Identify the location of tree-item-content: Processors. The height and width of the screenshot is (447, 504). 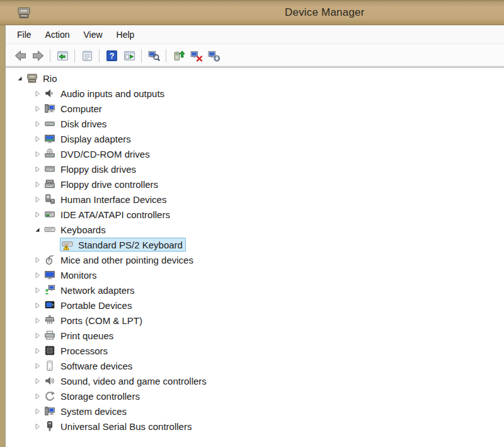
(77, 351).